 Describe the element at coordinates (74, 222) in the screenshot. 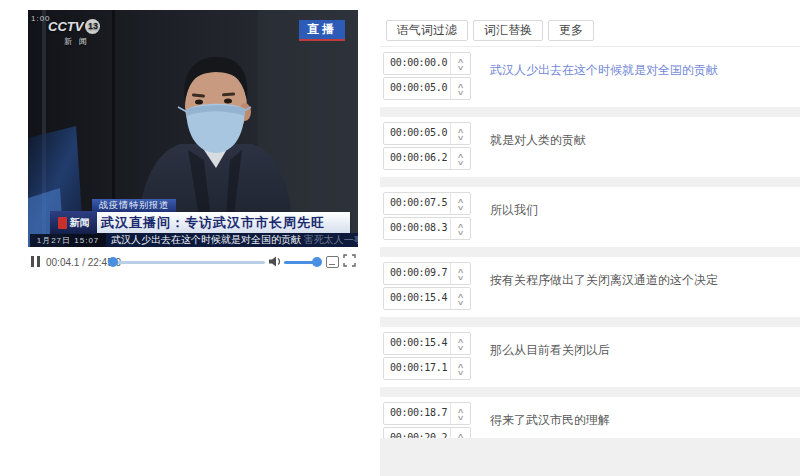

I see `station-logo: 新闻` at that location.